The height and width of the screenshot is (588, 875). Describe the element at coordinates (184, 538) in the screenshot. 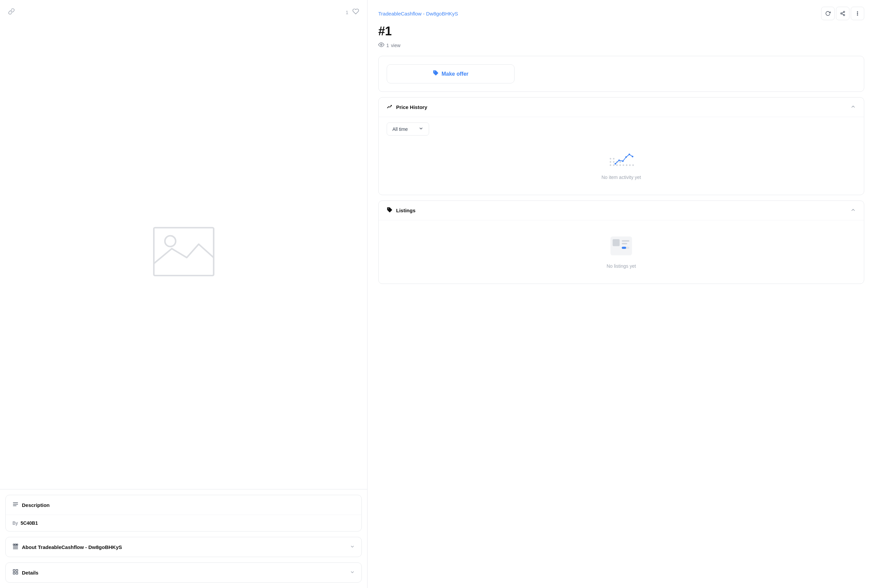

I see `info-sections: Description By 5C40B1` at that location.